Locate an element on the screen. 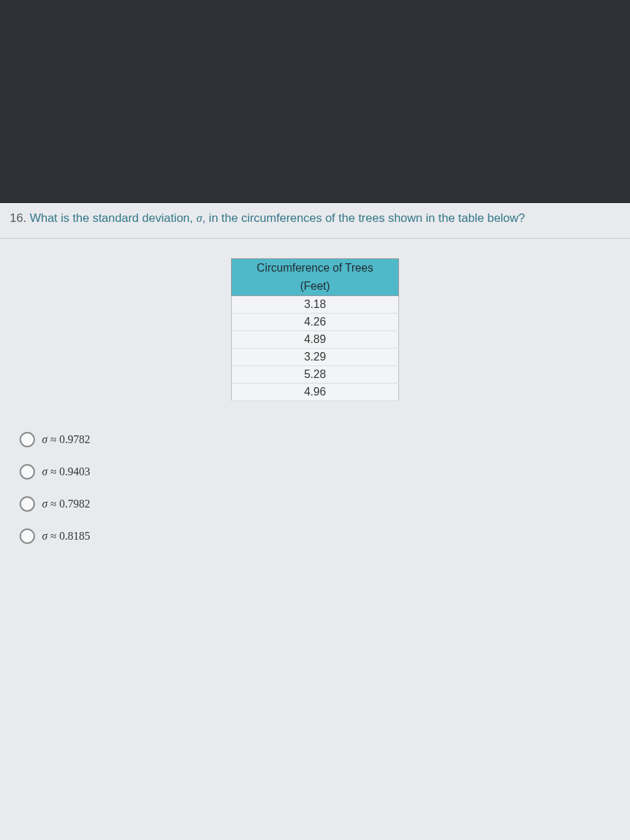  table-cell: 3.29 is located at coordinates (315, 357).